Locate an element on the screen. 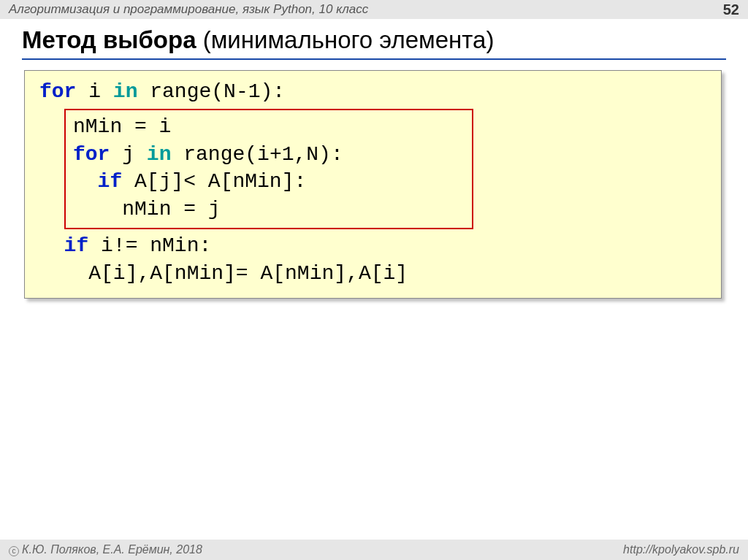  title-rest: (минимального элемента) is located at coordinates (346, 39).